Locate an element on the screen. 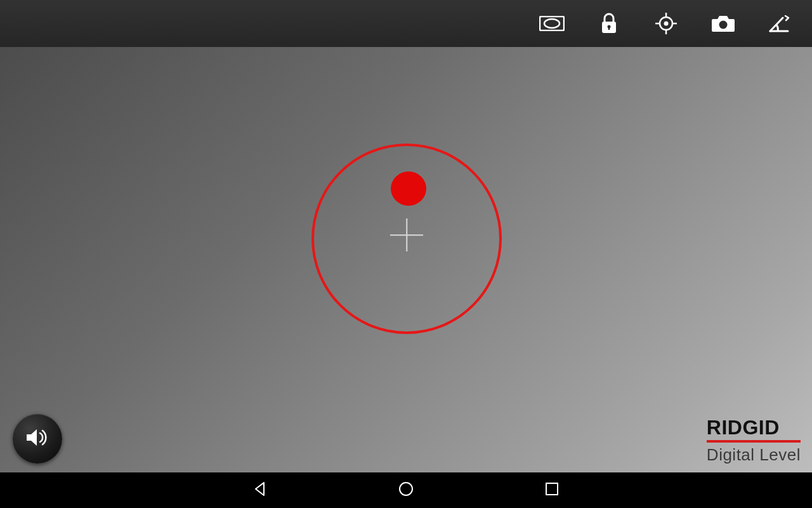 The image size is (812, 508). level-bubble is located at coordinates (409, 189).